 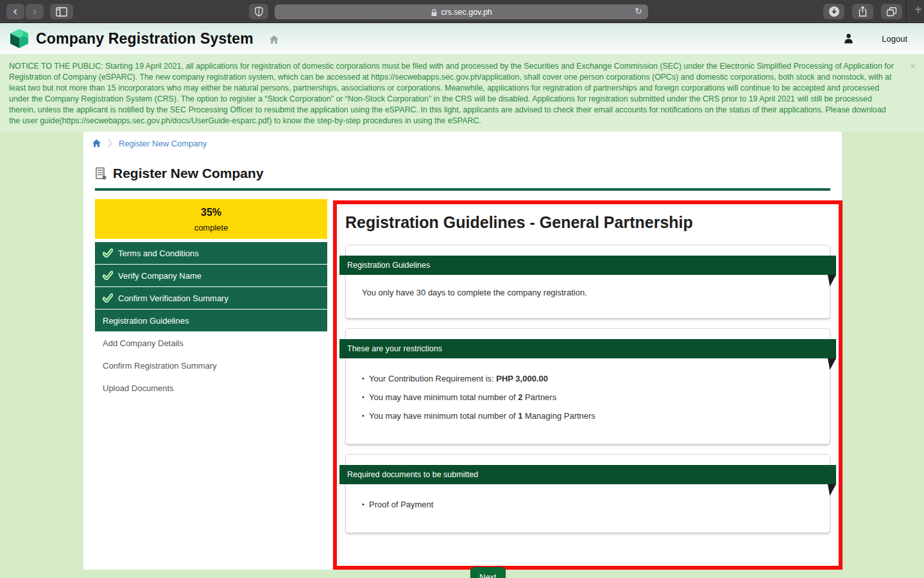 What do you see at coordinates (848, 39) in the screenshot?
I see `user-icon` at bounding box center [848, 39].